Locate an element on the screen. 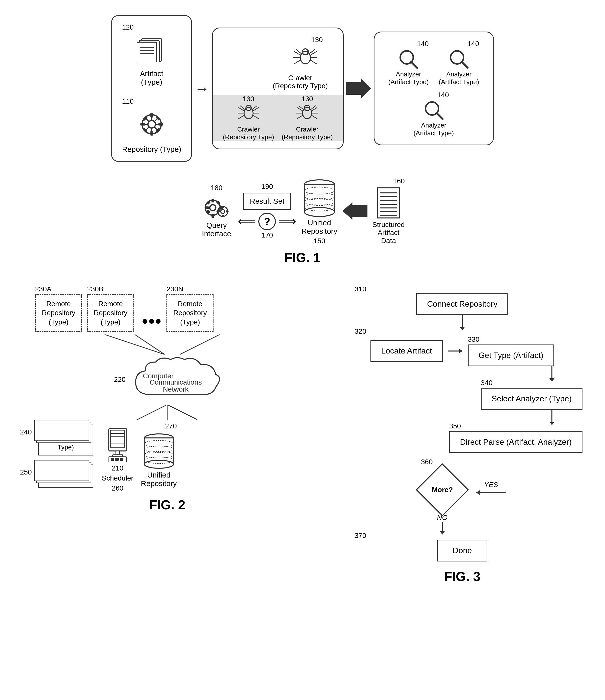 The height and width of the screenshot is (700, 605). result-set-box: Result Set is located at coordinates (267, 201).